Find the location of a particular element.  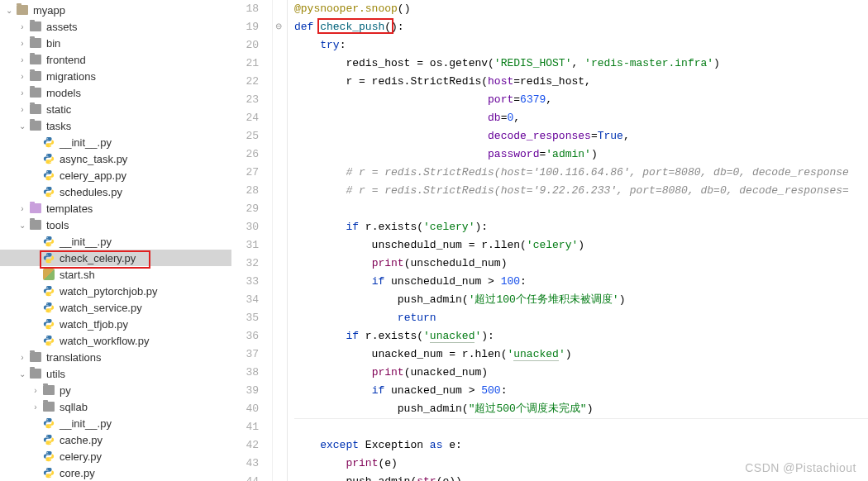

tree-item-tools: ⌄tools is located at coordinates (116, 225).